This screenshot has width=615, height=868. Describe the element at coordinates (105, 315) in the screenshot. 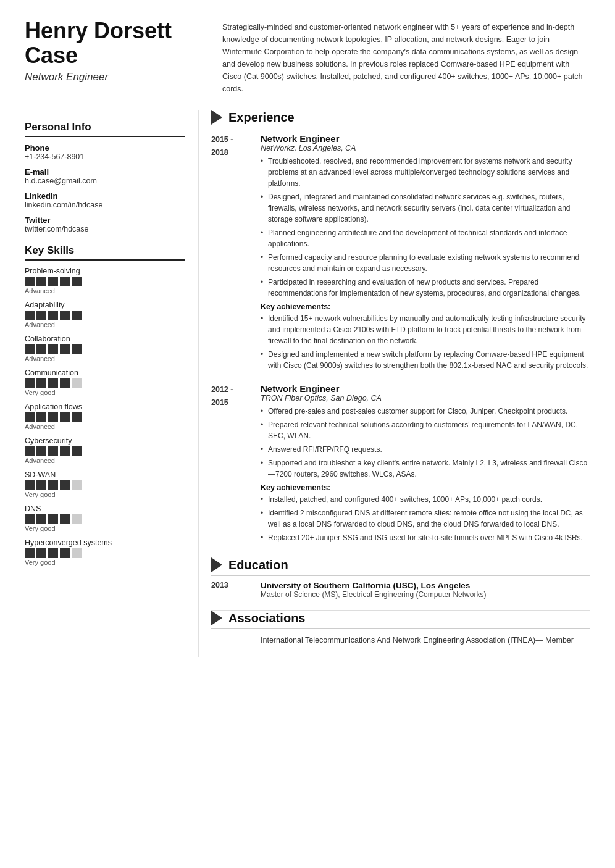

I see `skill-item: Adaptability Advanced` at that location.